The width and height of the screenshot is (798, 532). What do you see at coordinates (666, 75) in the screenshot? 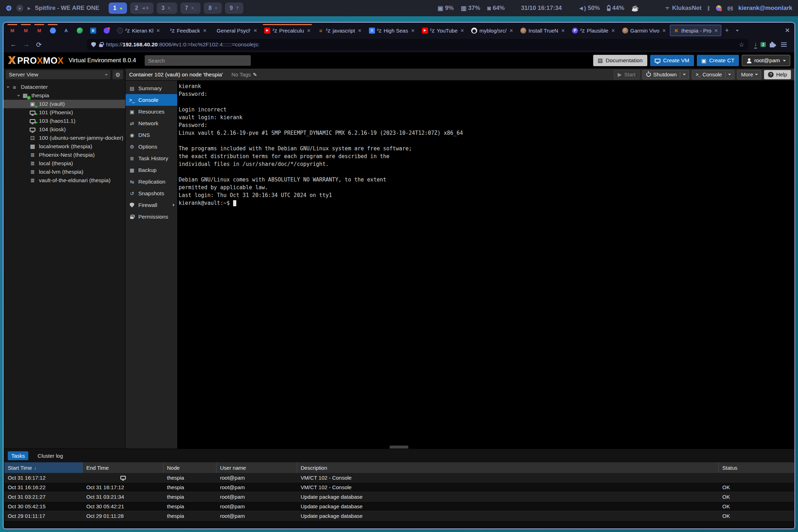
I see `shutdown-button: Shutdown` at bounding box center [666, 75].